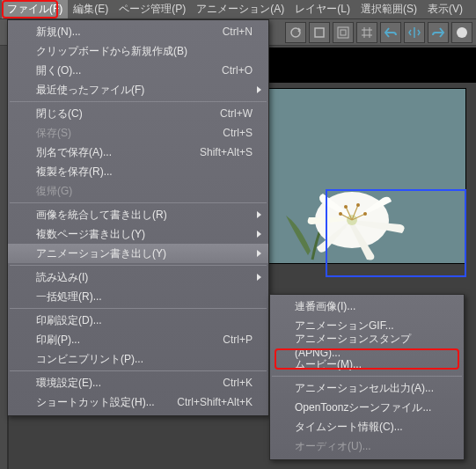 Image resolution: width=476 pixels, height=469 pixels. What do you see at coordinates (138, 402) in the screenshot?
I see `menu-item: ショートカット設定(H)...Ctrl+Shift+Alt+K` at bounding box center [138, 402].